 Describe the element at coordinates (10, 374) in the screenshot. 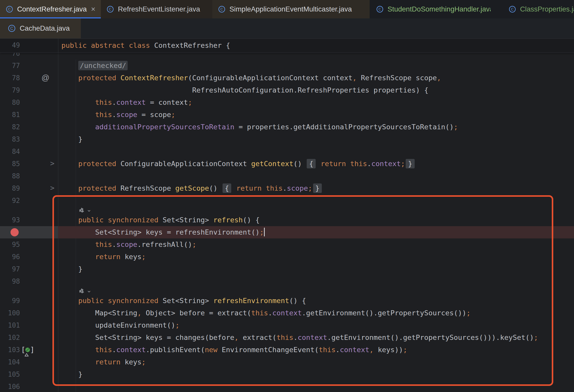

I see `line-number: 105` at that location.